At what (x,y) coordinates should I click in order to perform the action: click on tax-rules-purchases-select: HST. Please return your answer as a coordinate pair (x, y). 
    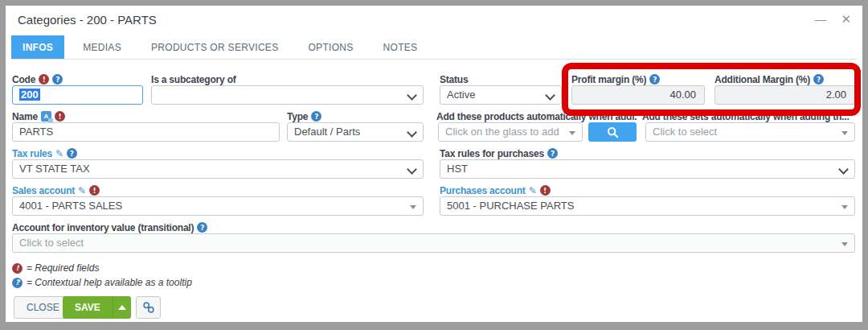
    Looking at the image, I should click on (648, 169).